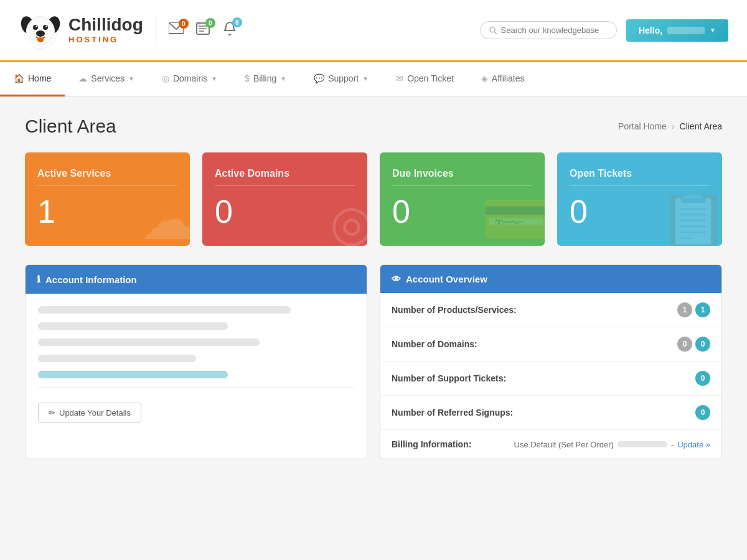 The width and height of the screenshot is (747, 560). Describe the element at coordinates (701, 126) in the screenshot. I see `breadcrumb-current: Client Area` at that location.